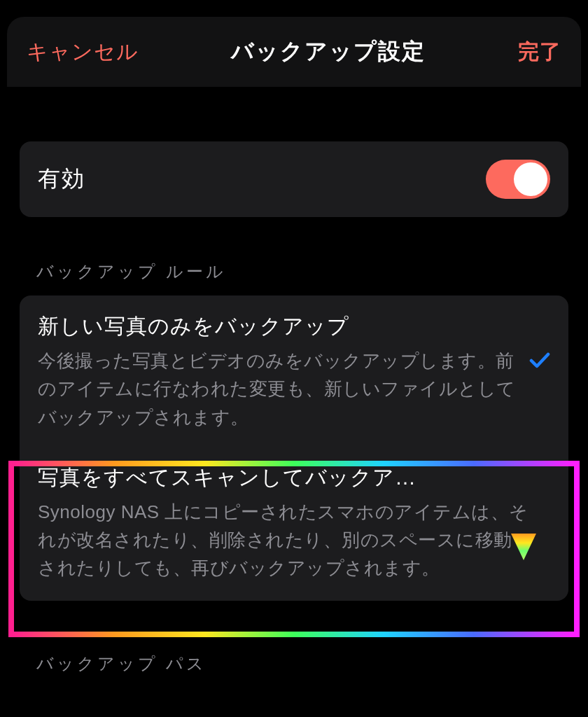 Image resolution: width=588 pixels, height=717 pixels. I want to click on modal-title: バックアップ設定, so click(328, 52).